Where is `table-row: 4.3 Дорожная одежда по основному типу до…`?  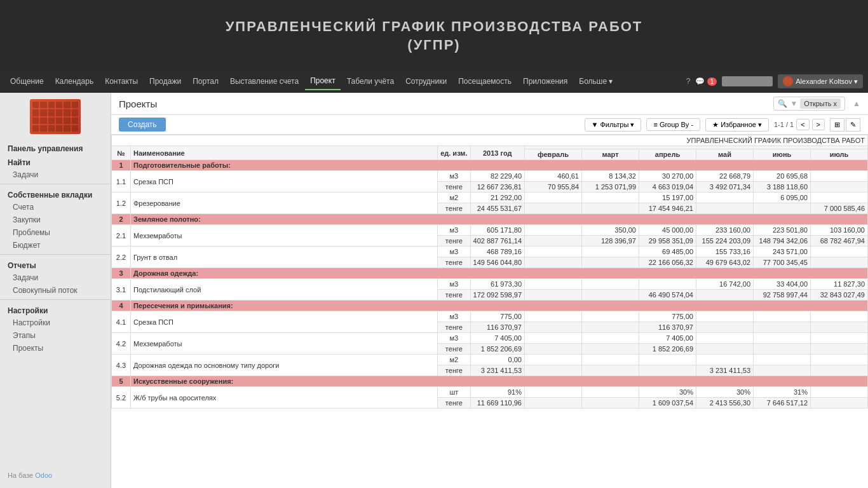
table-row: 4.3 Дорожная одежда по основному типу до… is located at coordinates (490, 360).